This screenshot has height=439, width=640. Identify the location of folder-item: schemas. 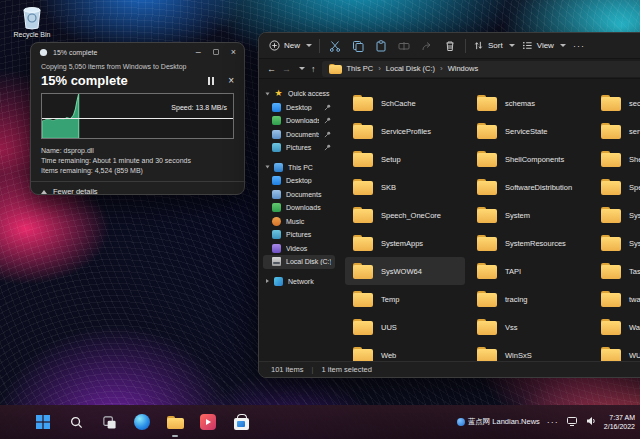
(529, 103).